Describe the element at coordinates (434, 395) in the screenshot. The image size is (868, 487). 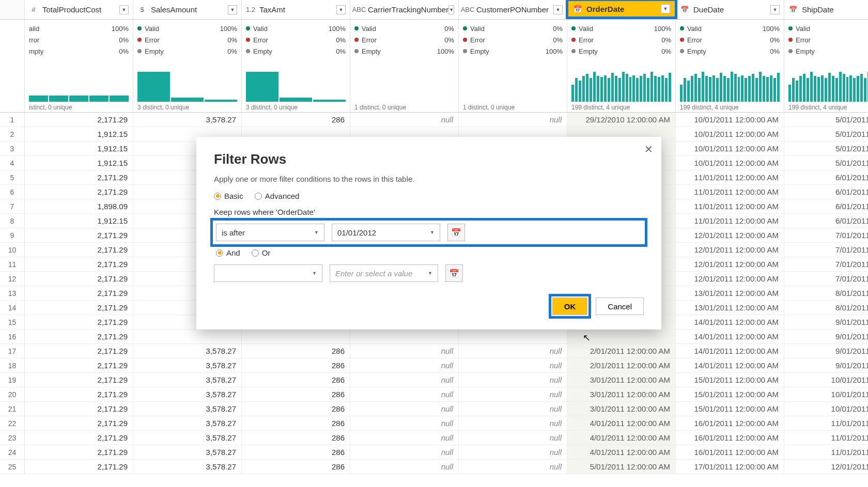
I see `table-row: 202,171.293,578.27286nullnull3/01/2011 1…` at that location.